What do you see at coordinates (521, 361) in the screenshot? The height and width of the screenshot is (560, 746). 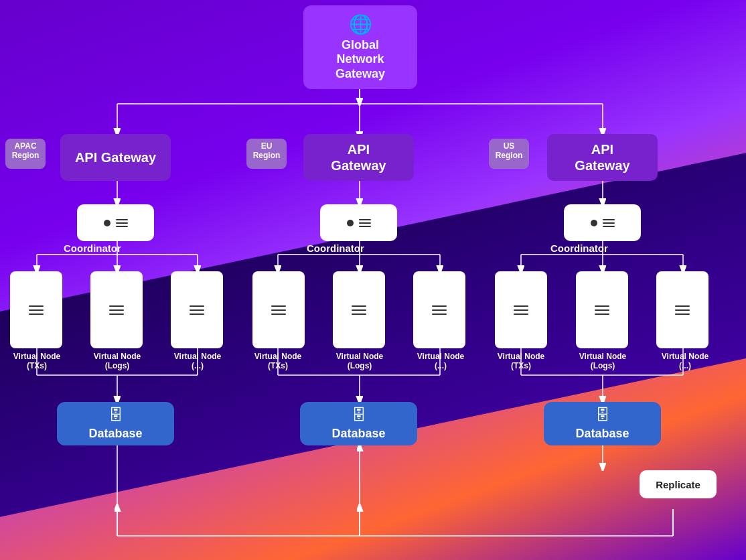 I see `us-vnode-txs-label: Virtual Node(TXs)` at bounding box center [521, 361].